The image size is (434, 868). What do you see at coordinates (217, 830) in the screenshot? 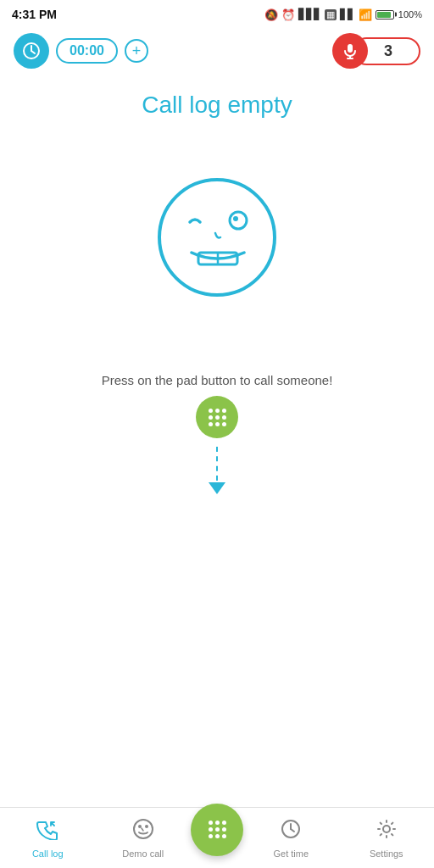
I see `fab-dial-button` at bounding box center [217, 830].